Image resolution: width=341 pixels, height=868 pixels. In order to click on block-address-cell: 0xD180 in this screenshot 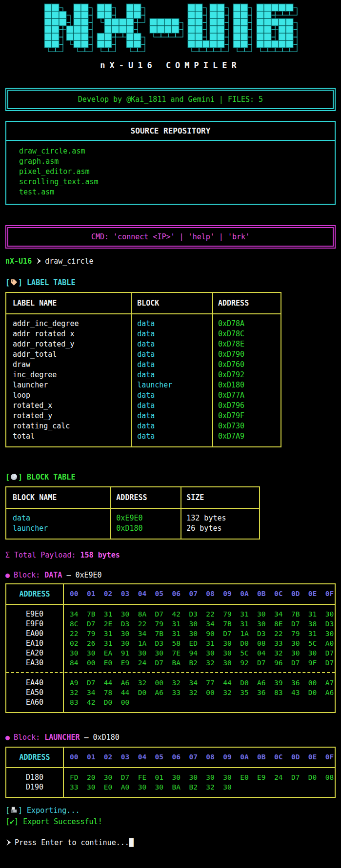, I will do `click(145, 528)`.